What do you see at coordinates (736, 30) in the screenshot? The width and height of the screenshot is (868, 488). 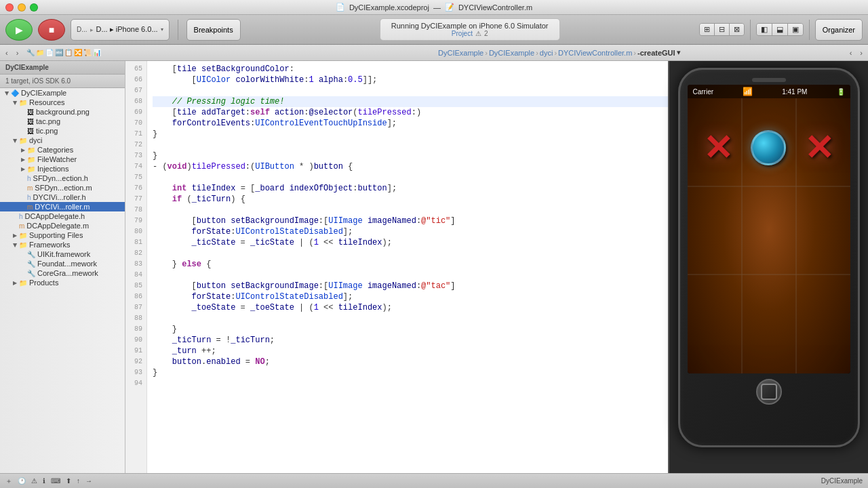 I see `editor-version: ⊠` at bounding box center [736, 30].